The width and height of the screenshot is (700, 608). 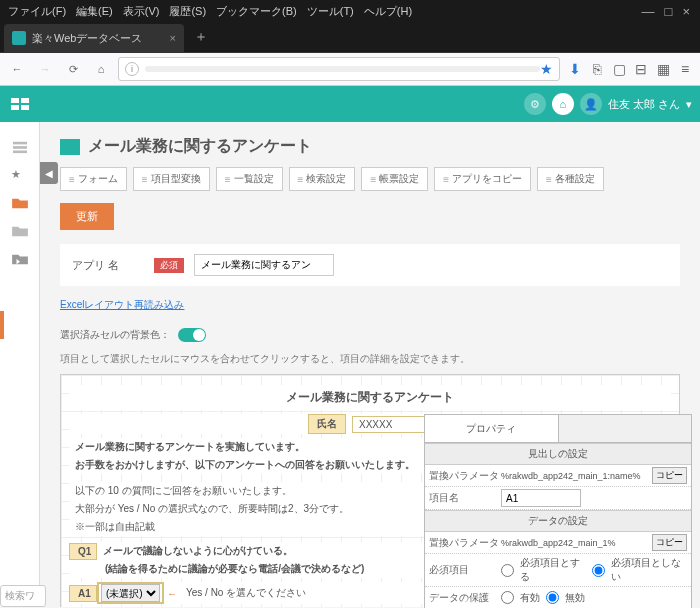 What do you see at coordinates (530, 598) in the screenshot?
I see `protect-on-text: 有効` at bounding box center [530, 598].